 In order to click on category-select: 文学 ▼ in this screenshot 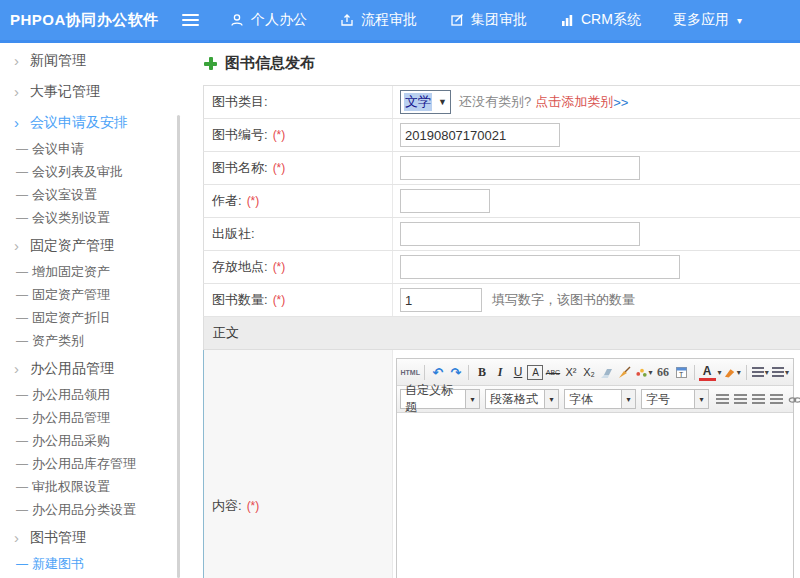, I will do `click(426, 102)`.